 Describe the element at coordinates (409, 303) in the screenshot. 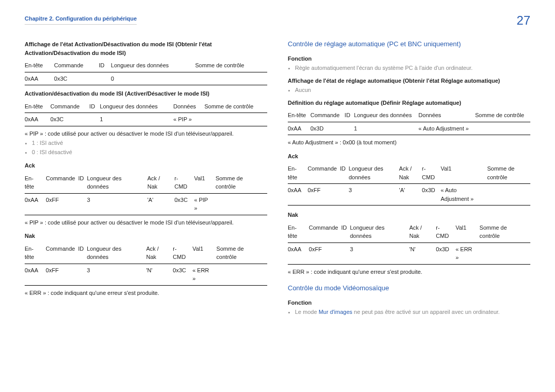

I see `right-fonction2-label: Fonction` at that location.